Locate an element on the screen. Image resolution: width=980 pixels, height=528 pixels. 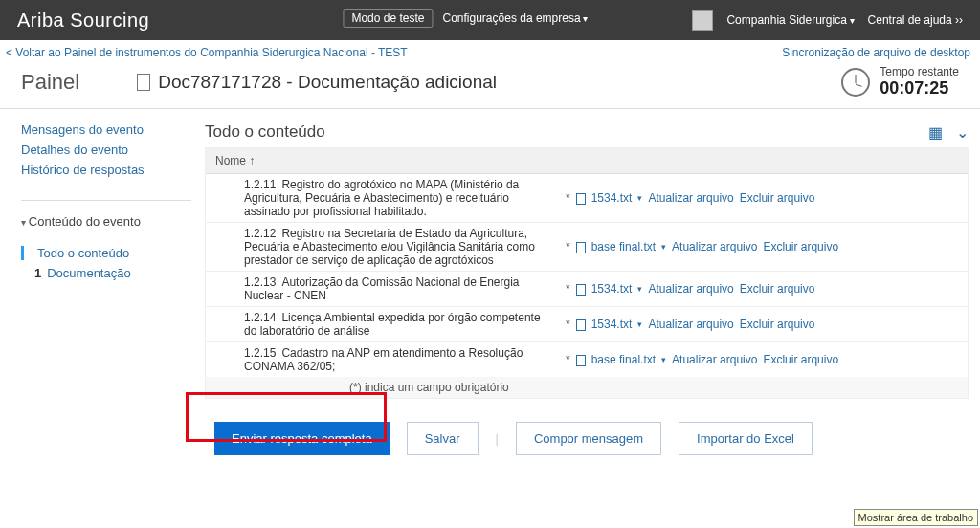
company-menu: Companhia Siderurgica is located at coordinates (791, 20).